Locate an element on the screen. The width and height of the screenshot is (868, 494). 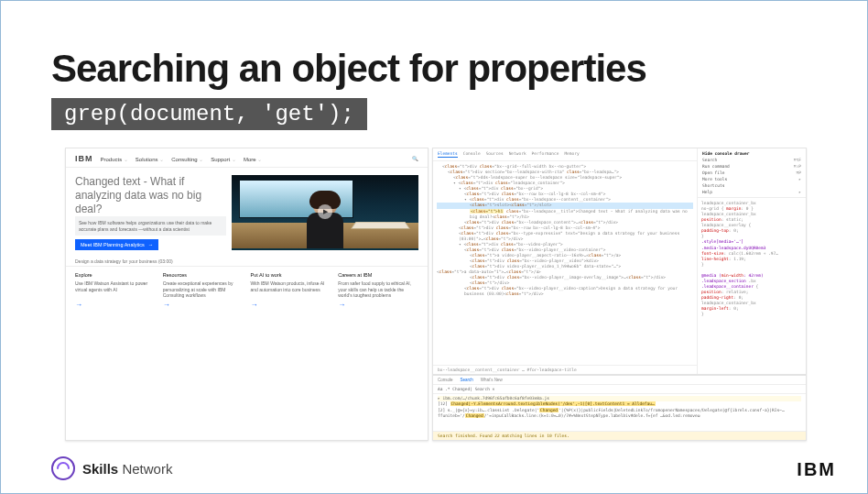
menu-item: Search⌘⌥F is located at coordinates (752, 159).